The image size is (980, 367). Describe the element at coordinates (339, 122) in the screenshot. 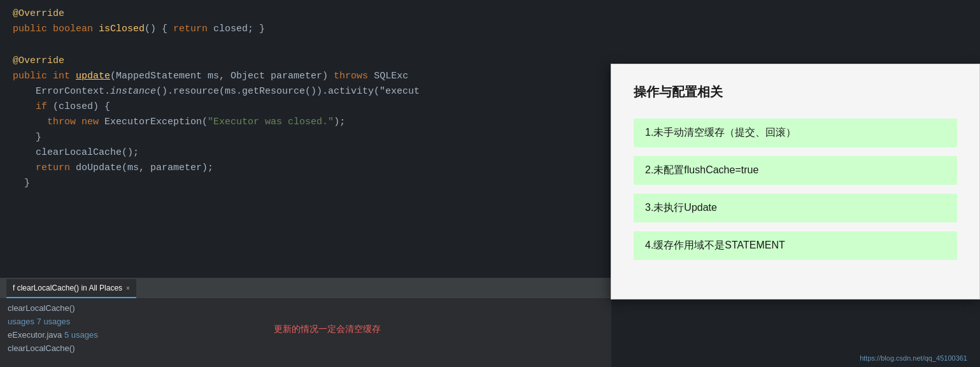

I see `close-paren: );` at that location.